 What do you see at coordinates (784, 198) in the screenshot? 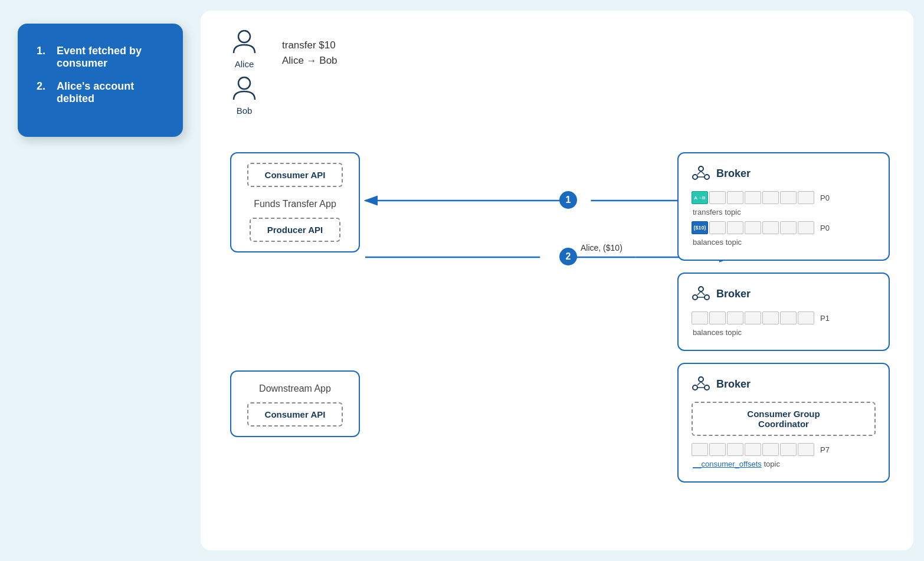
I see `broker1-transfers-row: A→B P0` at bounding box center [784, 198].